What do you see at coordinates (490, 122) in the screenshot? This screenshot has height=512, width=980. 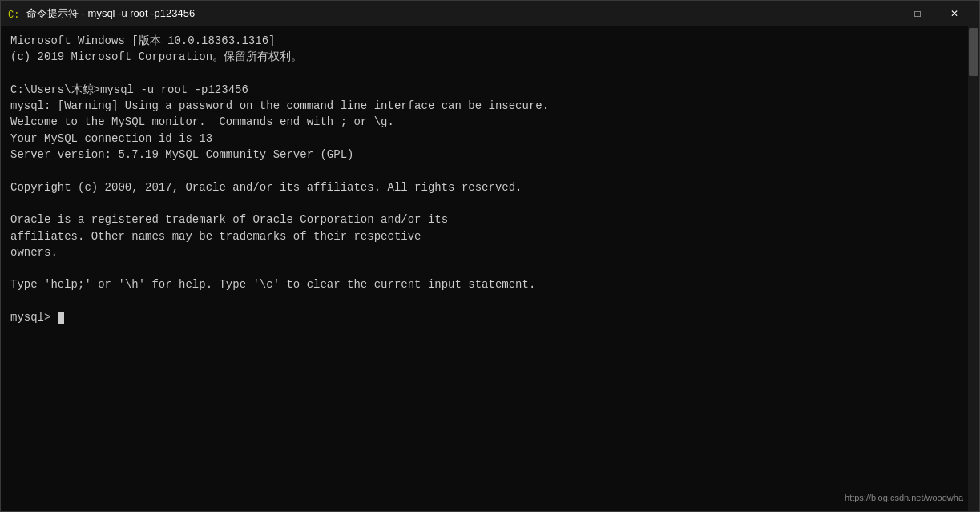 I see `output-line-6: Welcome to the MySQL monitor. Commands e…` at bounding box center [490, 122].